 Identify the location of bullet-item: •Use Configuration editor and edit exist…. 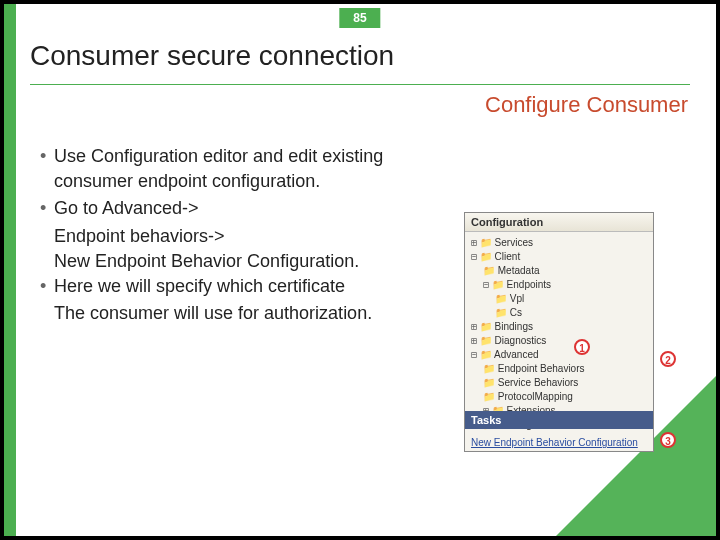
(255, 169).